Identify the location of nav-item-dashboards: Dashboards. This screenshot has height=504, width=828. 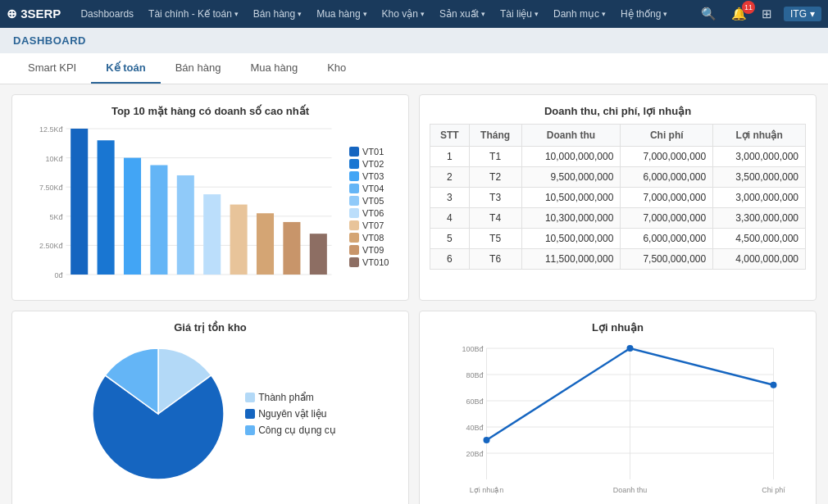
(107, 14).